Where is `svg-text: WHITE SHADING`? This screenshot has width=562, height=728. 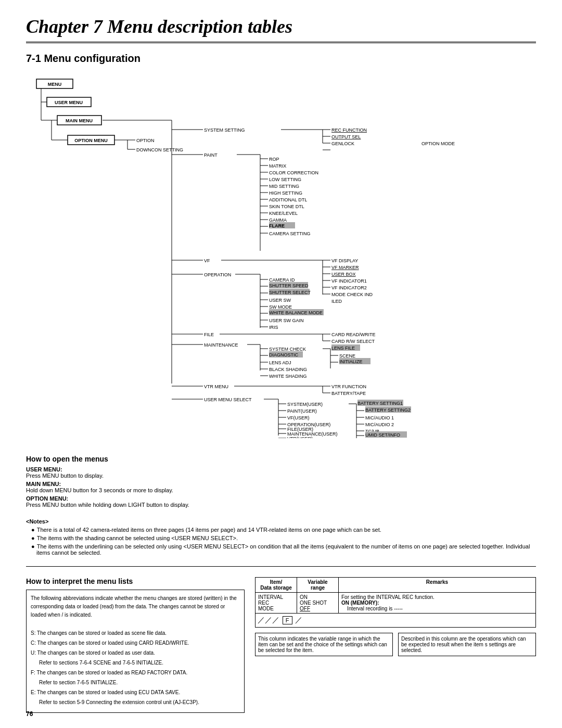
svg-text: WHITE SHADING is located at coordinates (288, 376).